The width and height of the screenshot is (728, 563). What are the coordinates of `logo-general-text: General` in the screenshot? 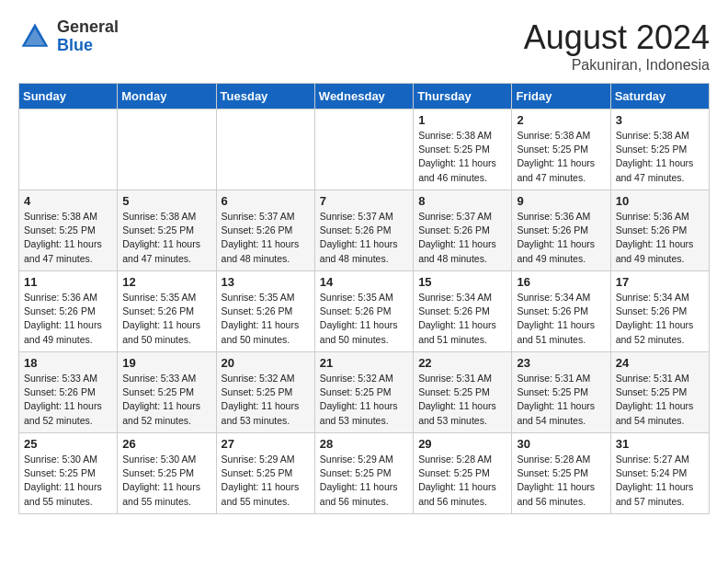 It's located at (88, 27).